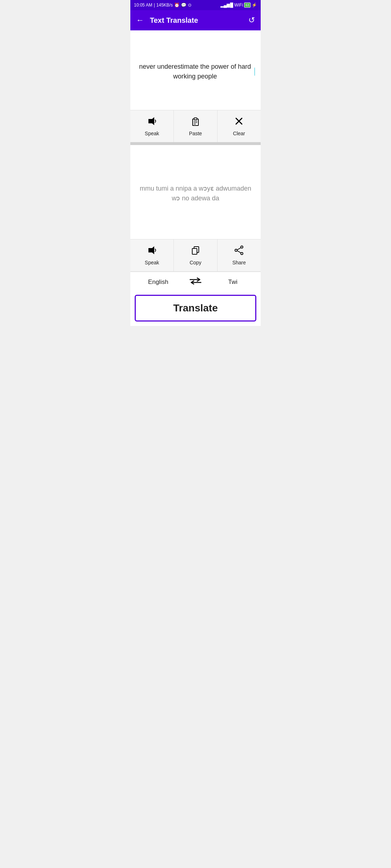  Describe the element at coordinates (196, 126) in the screenshot. I see `input-action-buttons: Speak Paste Clear` at that location.